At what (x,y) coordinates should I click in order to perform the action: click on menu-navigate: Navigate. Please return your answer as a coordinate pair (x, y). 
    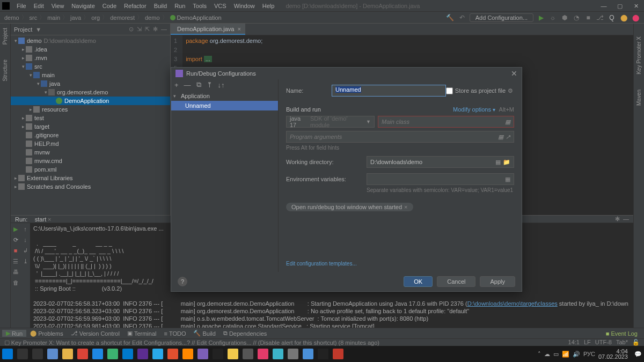
    Looking at the image, I should click on (83, 6).